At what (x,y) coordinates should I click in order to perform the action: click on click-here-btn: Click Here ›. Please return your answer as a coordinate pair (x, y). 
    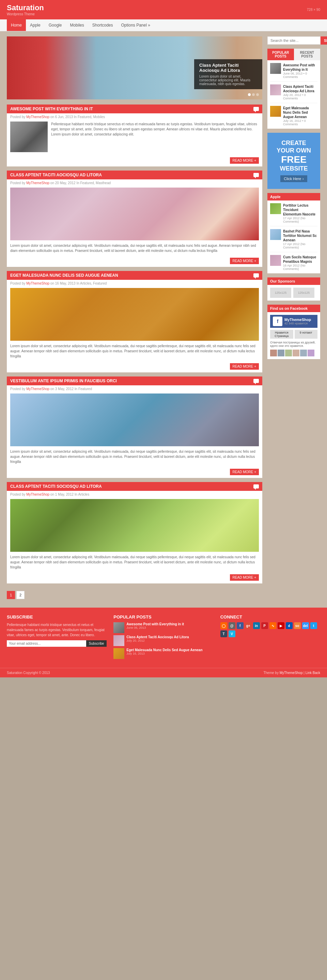
    Looking at the image, I should click on (294, 179).